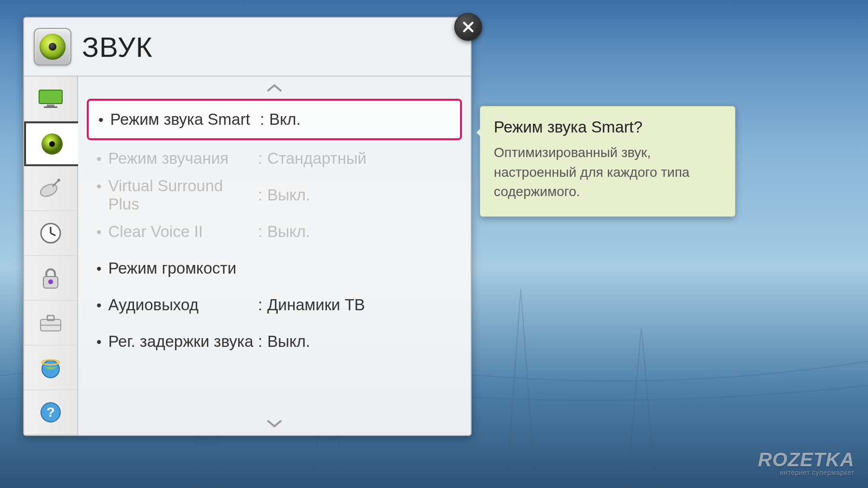  What do you see at coordinates (285, 119) in the screenshot?
I see `setting-value: Вкл.` at bounding box center [285, 119].